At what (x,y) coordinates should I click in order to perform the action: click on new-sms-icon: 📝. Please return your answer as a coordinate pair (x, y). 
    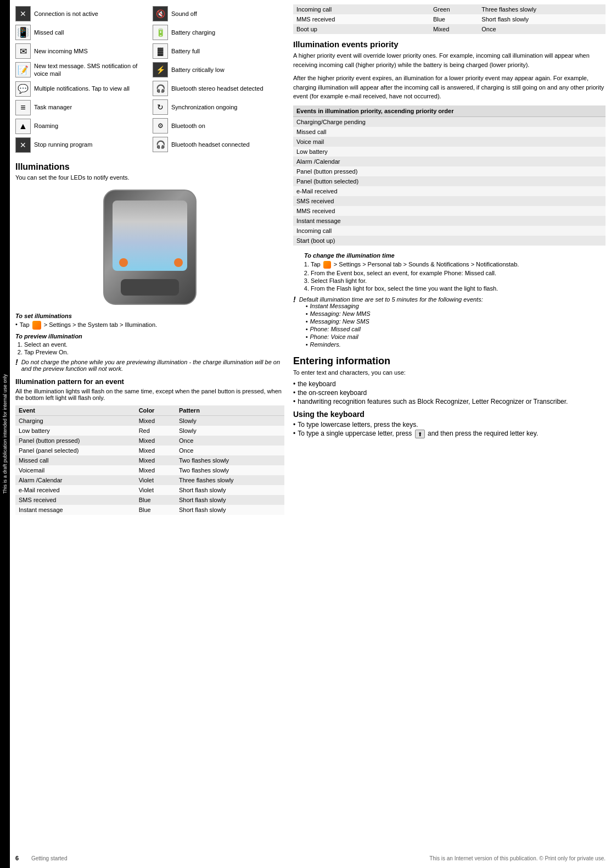
    Looking at the image, I should click on (23, 70).